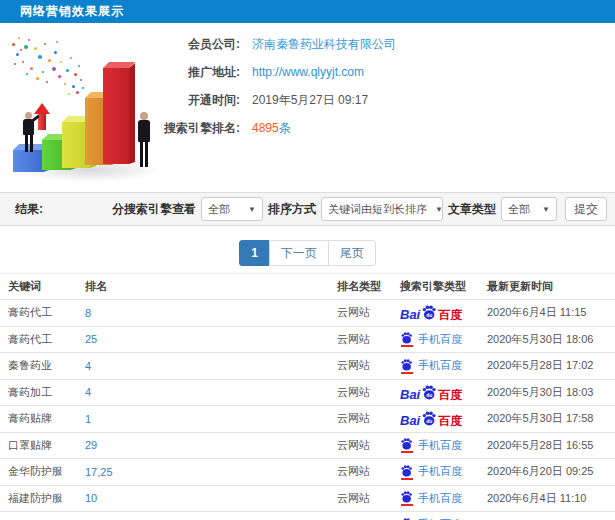 The height and width of the screenshot is (520, 615). Describe the element at coordinates (254, 253) in the screenshot. I see `page-1-button: 1` at that location.